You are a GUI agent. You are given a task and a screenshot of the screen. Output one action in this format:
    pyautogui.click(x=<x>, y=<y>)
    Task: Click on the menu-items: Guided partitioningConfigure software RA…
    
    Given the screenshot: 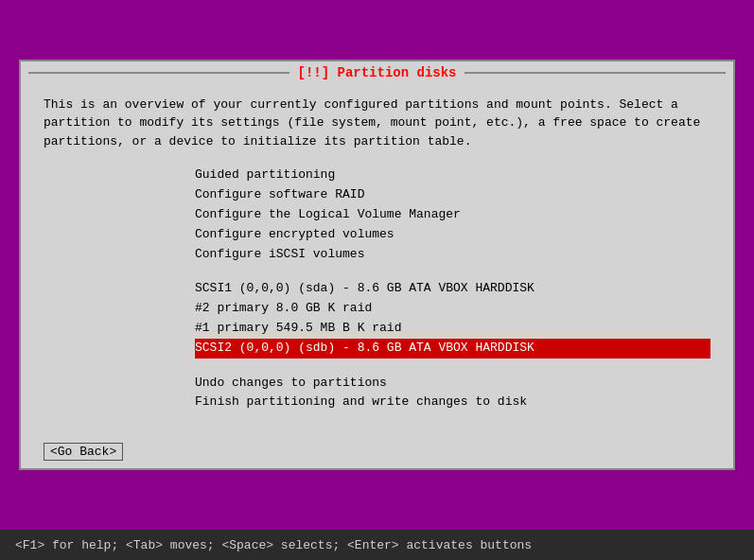 What is the action you would take?
    pyautogui.click(x=452, y=215)
    